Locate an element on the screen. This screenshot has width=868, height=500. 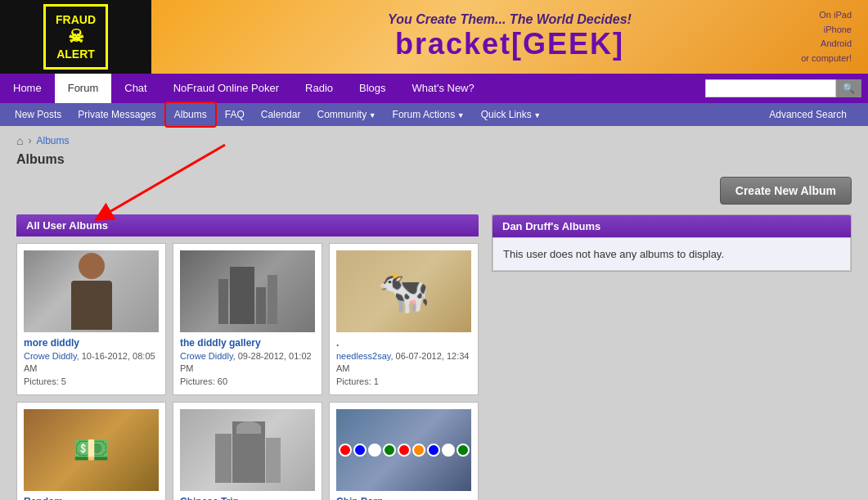
nav-chat: Chat is located at coordinates (136, 88).